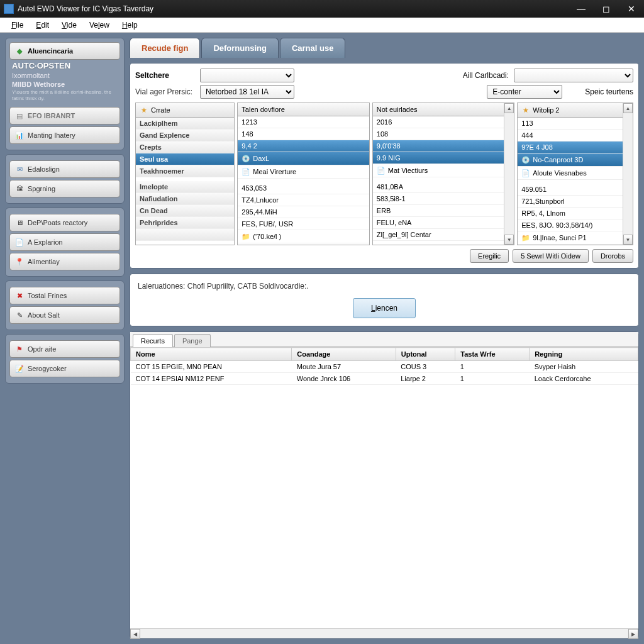 The image size is (644, 644). What do you see at coordinates (384, 366) in the screenshot?
I see `results-table: Nome Coandage Uptonal Tasta Wrfe Regning…` at bounding box center [384, 366].